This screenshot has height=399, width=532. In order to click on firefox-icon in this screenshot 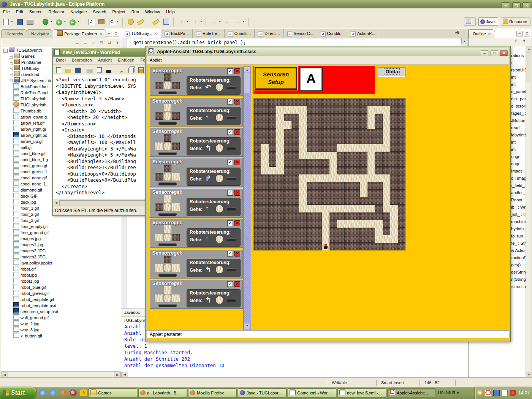, I will do `click(63, 393)`.